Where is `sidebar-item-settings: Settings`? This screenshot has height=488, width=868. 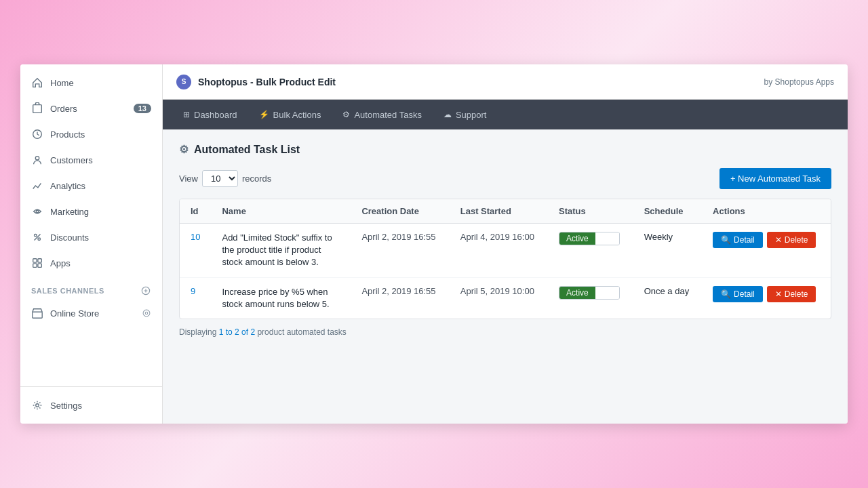 sidebar-item-settings: Settings is located at coordinates (91, 405).